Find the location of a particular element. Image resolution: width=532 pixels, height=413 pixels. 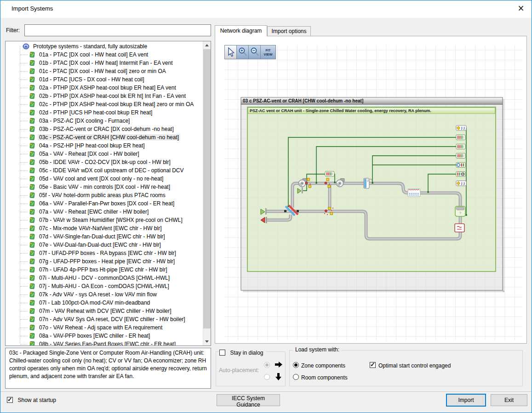

tree-item: 05a - VAV - Reheat [DX cool - HW boiler] is located at coordinates (104, 154).